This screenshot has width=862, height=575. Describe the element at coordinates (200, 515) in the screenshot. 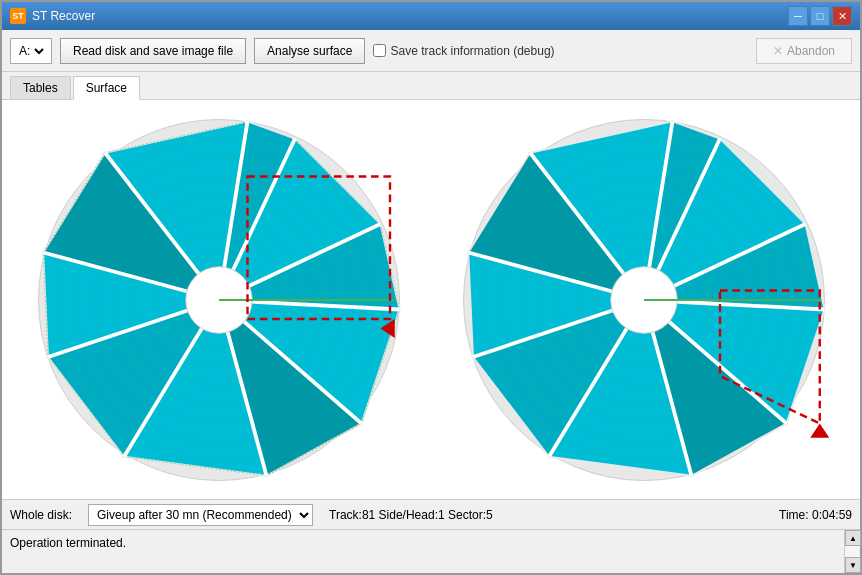

I see `whole-disk-select: Giveup after 30 mn (Recommended)` at that location.